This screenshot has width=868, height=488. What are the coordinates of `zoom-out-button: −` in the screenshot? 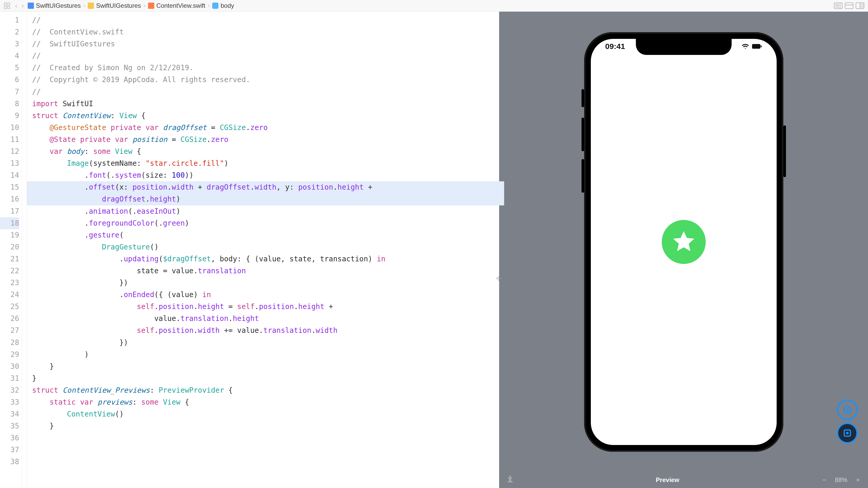 It's located at (824, 480).